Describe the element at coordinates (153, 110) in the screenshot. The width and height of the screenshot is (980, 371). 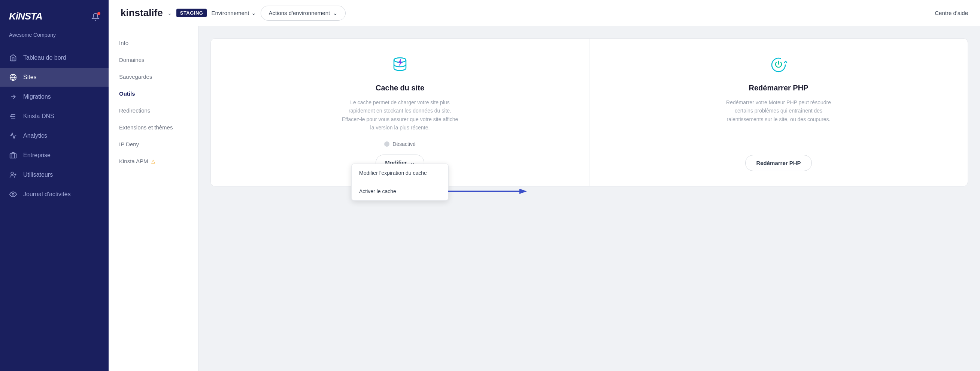
I see `sub-nav-item-redirections: Redirections` at that location.